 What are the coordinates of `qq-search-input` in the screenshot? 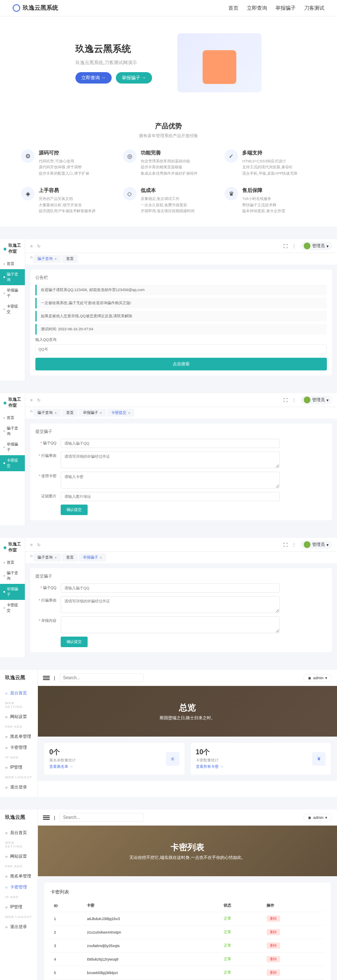 It's located at (181, 349).